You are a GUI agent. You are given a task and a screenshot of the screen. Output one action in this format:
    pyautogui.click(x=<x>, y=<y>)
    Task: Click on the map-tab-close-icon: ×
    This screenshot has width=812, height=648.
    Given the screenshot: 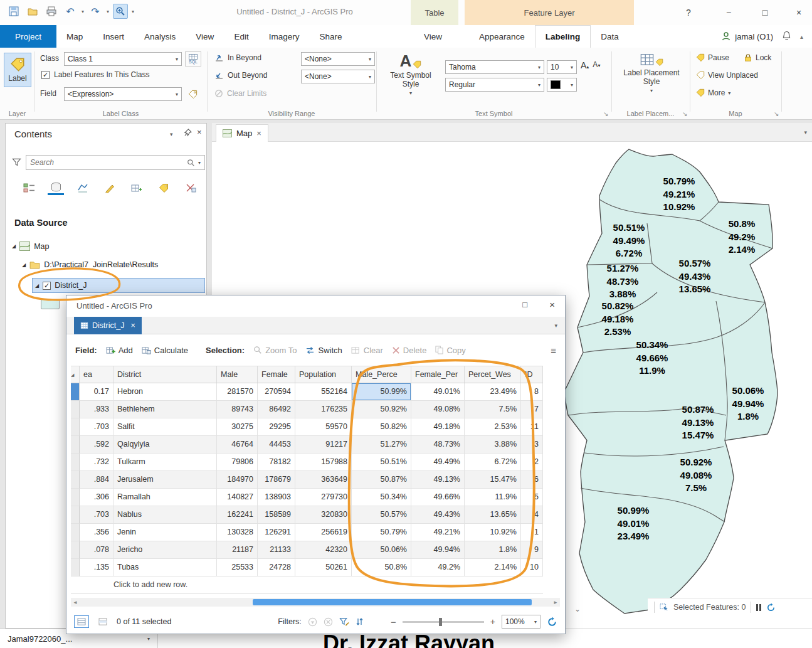 What is the action you would take?
    pyautogui.click(x=259, y=133)
    